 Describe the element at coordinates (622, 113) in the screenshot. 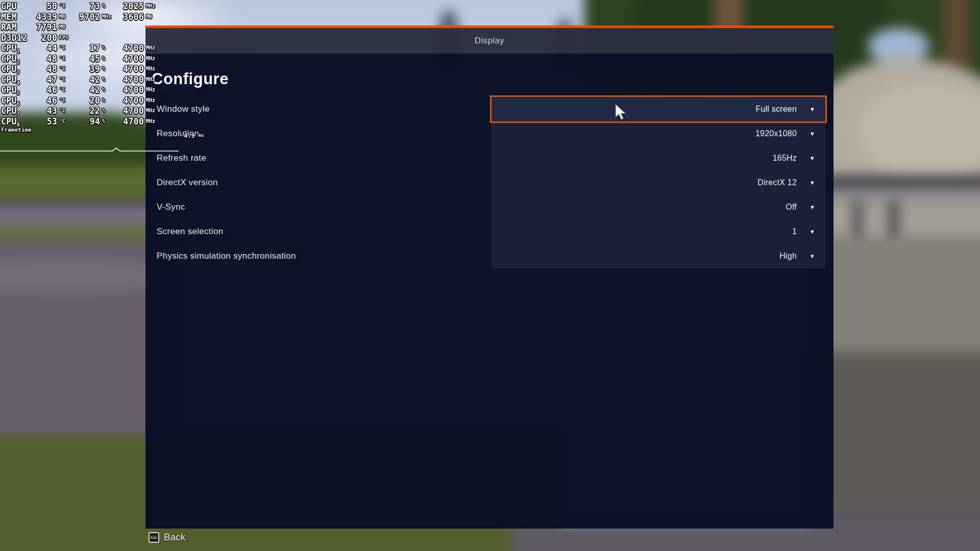

I see `mouse-cursor` at that location.